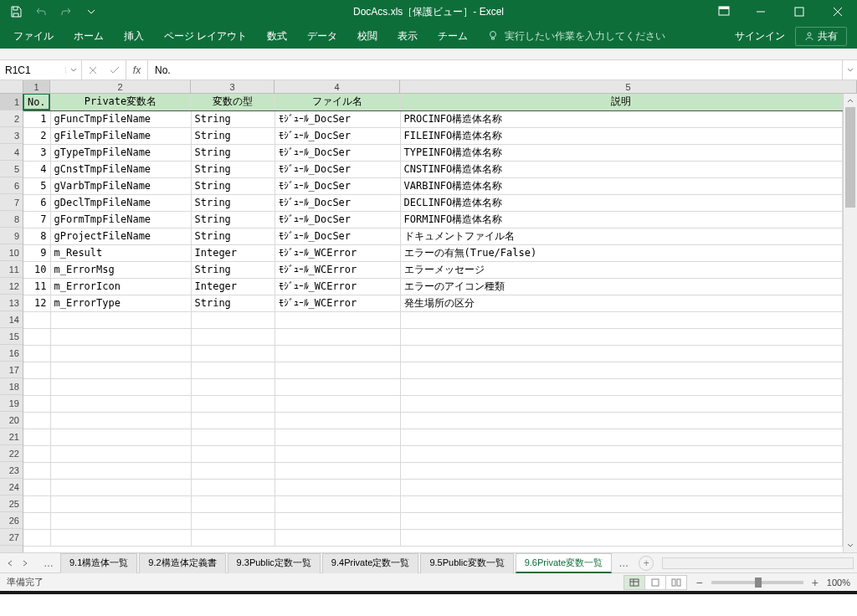 This screenshot has width=857, height=616. I want to click on sheet-tab: 9.6Private変数一覧, so click(564, 563).